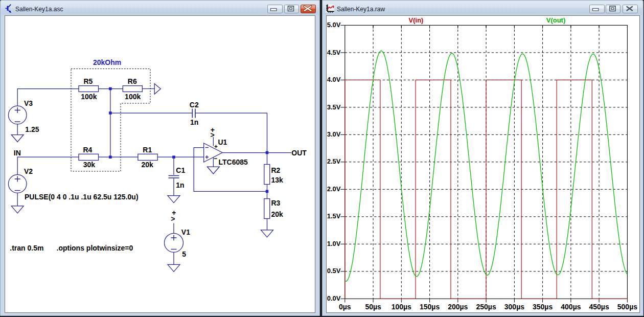 Image resolution: width=644 pixels, height=317 pixels. What do you see at coordinates (334, 271) in the screenshot?
I see `svg-text: 0.5V` at bounding box center [334, 271].